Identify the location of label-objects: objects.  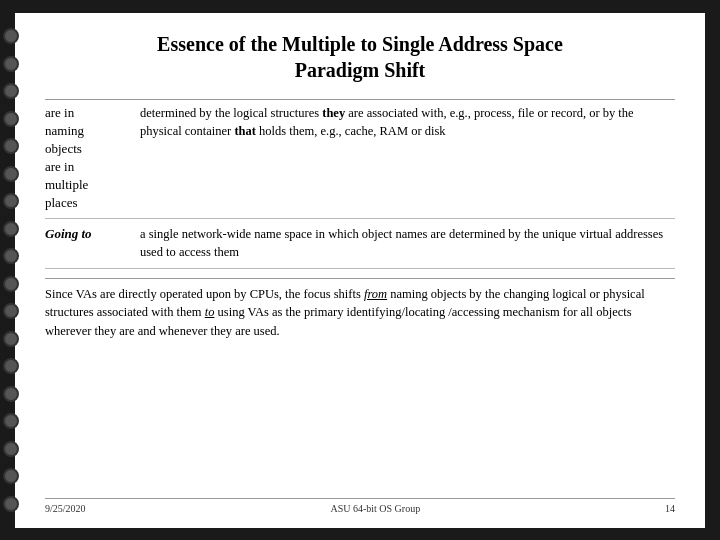
(92, 149).